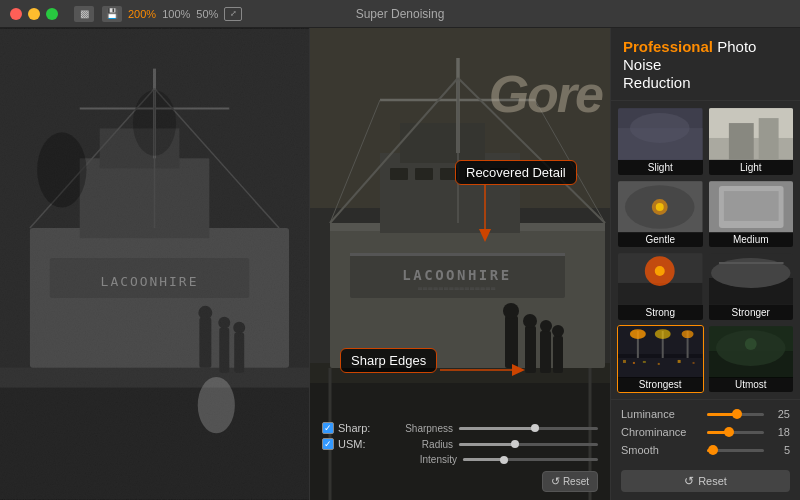 This screenshot has height=500, width=800. I want to click on preset-strongest: Strongest, so click(660, 360).